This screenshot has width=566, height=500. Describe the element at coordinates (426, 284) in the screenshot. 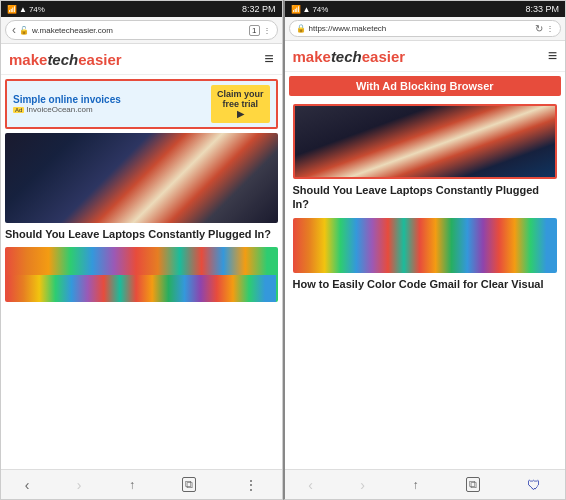

I see `article-title-right-2: How to Easily Color Code Gmail for Clear…` at that location.